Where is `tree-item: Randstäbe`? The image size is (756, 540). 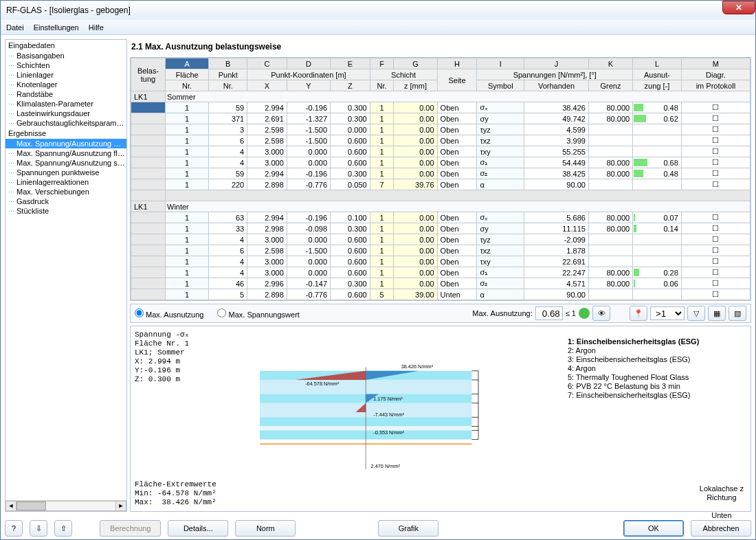
tree-item: Randstäbe is located at coordinates (66, 94).